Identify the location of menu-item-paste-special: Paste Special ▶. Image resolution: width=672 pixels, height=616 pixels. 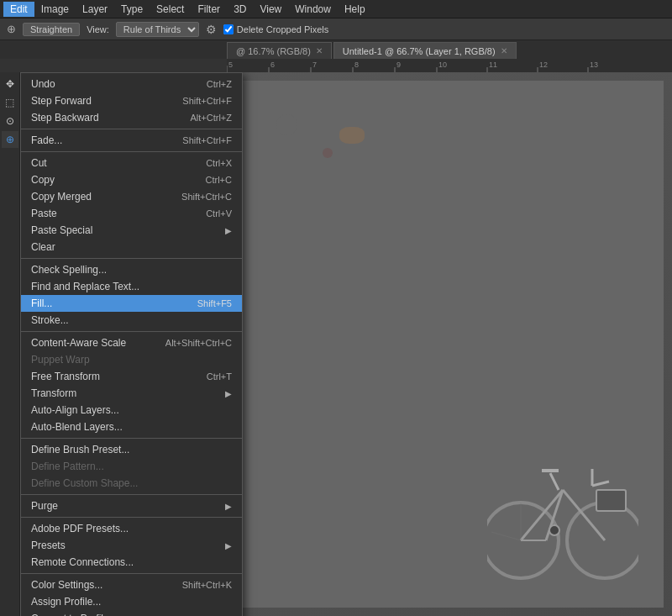
(131, 230).